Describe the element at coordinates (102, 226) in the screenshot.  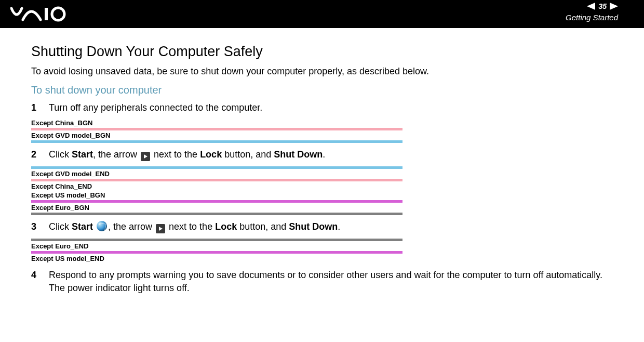
I see `windows-start-icon` at that location.